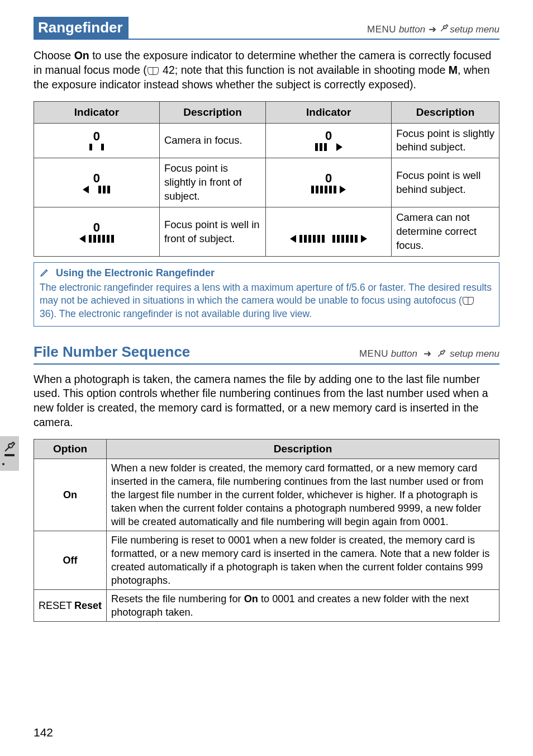 The image size is (533, 756). I want to click on note-box: Using the Electronic Rangefinder The ele…, so click(266, 294).